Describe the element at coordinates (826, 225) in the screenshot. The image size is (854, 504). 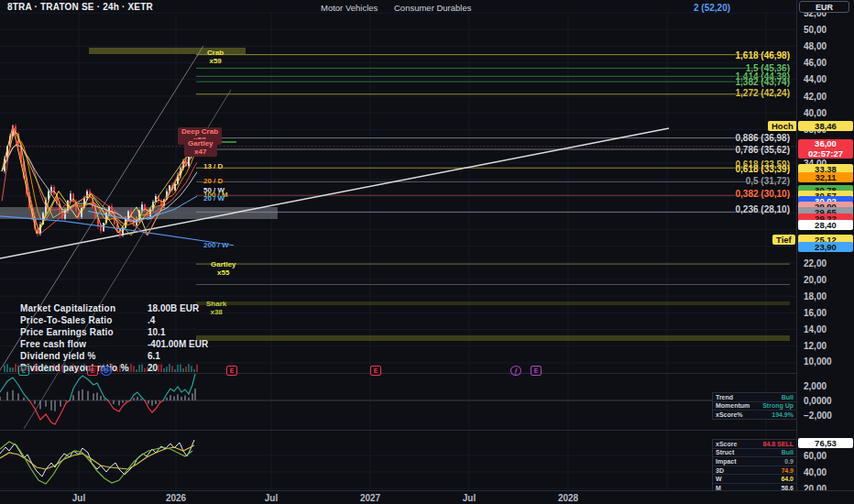
I see `price-axis-badge: 28,40` at that location.